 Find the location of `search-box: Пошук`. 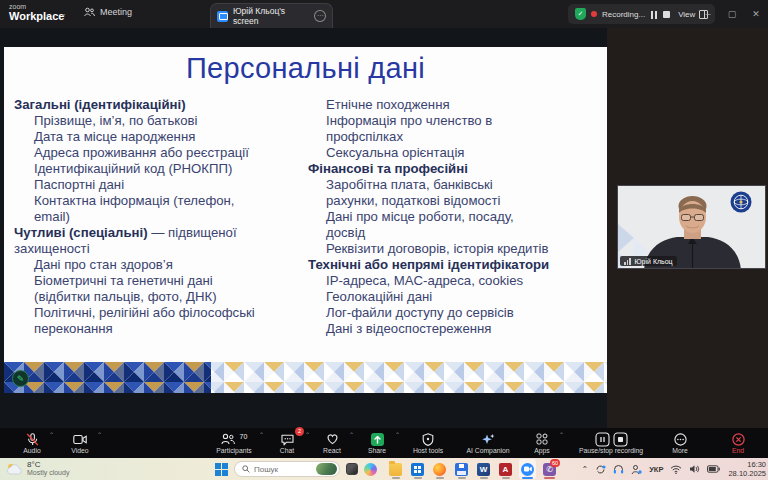

search-box: Пошук is located at coordinates (287, 469).